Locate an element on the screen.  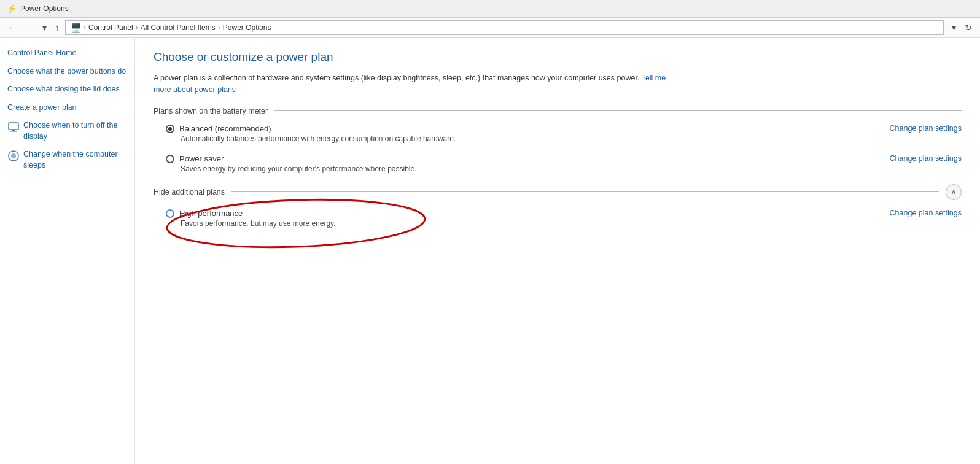
address-bar: ← → ▾ ↑ 🖥️ › Control Panel › All Control… is located at coordinates (490, 28).